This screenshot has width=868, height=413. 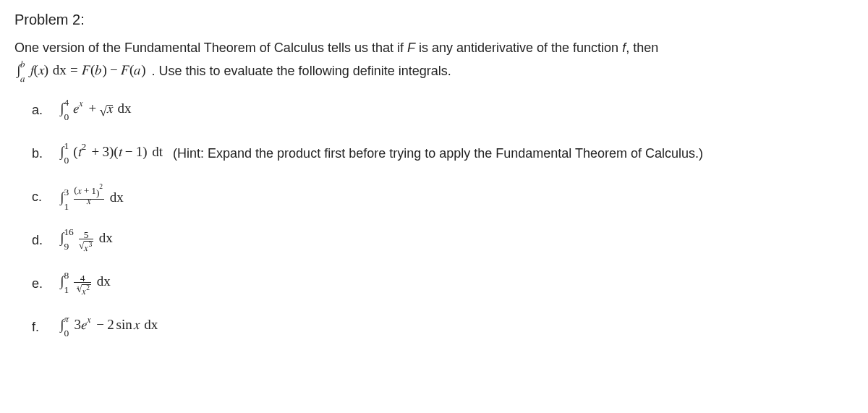 I want to click on part-e-math: ∫ 1 8 4 x2 3 dx, so click(x=84, y=284).